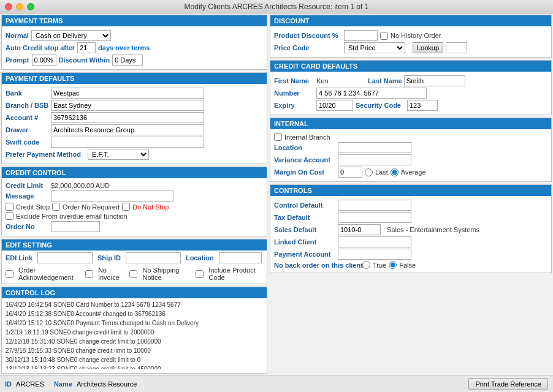 The width and height of the screenshot is (553, 392). Describe the element at coordinates (411, 149) in the screenshot. I see `internal-section: INTERNAL Internal Branch Location Varian…` at that location.